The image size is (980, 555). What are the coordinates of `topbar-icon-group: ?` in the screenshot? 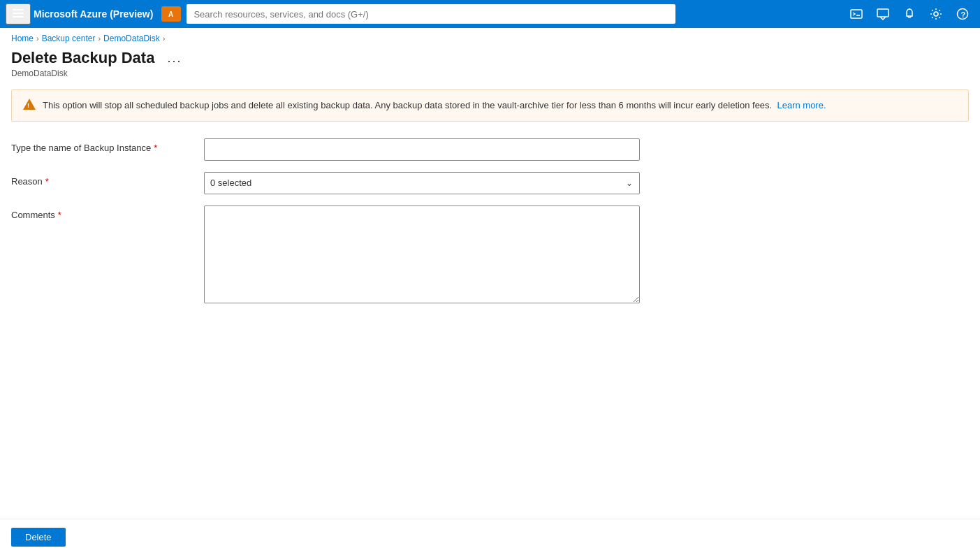 It's located at (909, 14).